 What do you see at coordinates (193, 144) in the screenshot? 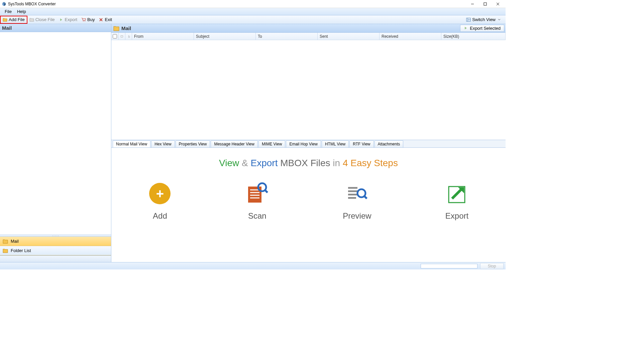
I see `tab-properties-view: Properties View` at bounding box center [193, 144].